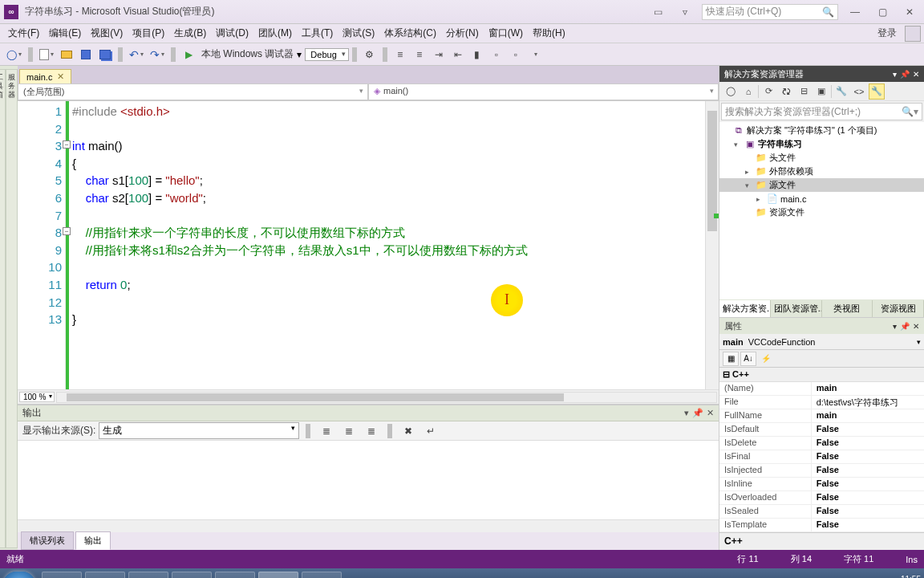  What do you see at coordinates (368, 480) in the screenshot?
I see `output-body` at bounding box center [368, 480].